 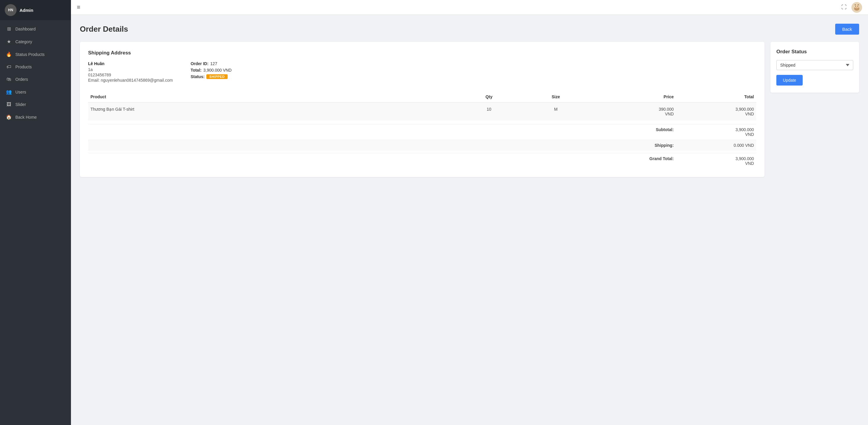 I want to click on col-product: Product, so click(x=272, y=97).